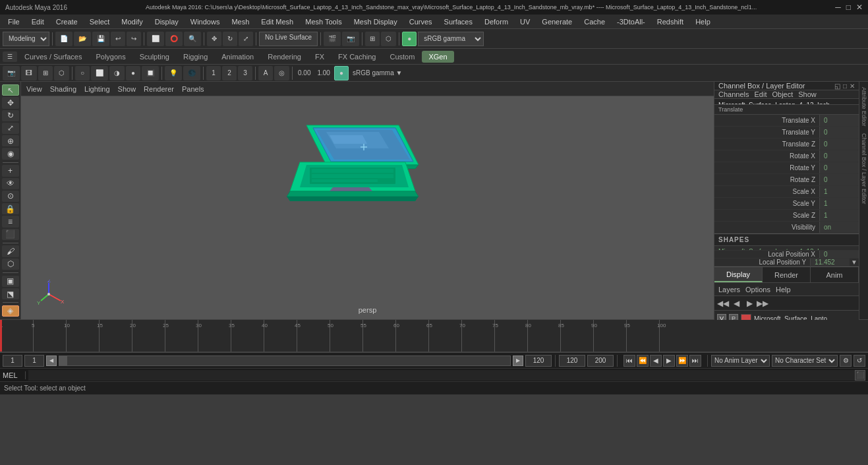 The width and height of the screenshot is (868, 465). What do you see at coordinates (376, 22) in the screenshot?
I see `menu-mesh-display: Mesh Display` at bounding box center [376, 22].